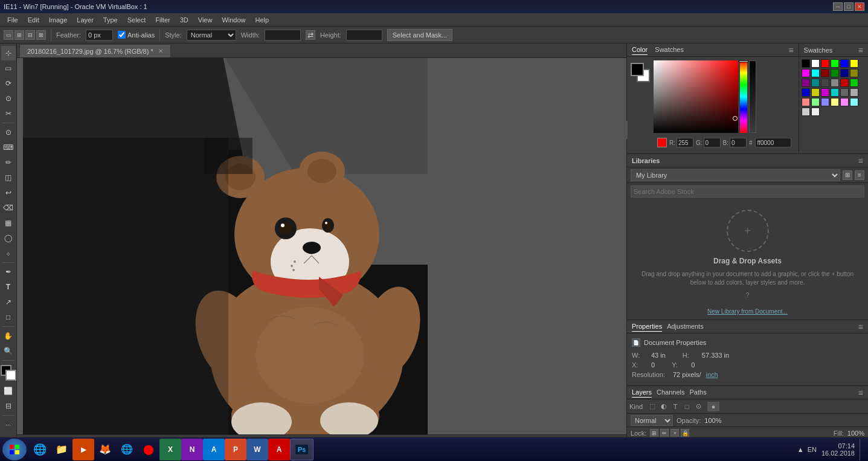 Image resolution: width=868 pixels, height=461 pixels. What do you see at coordinates (13, 20) in the screenshot?
I see `menu-file: File` at bounding box center [13, 20].